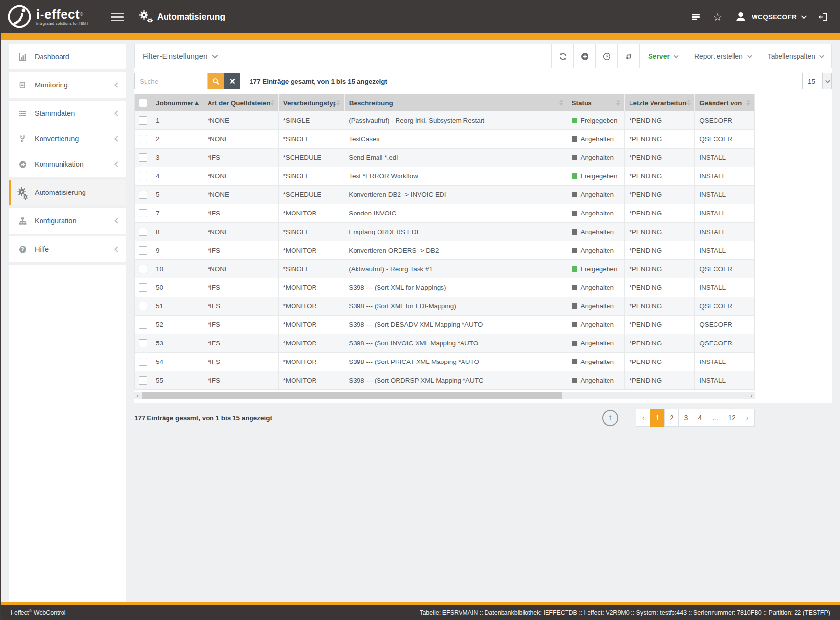 The image size is (840, 620). What do you see at coordinates (175, 103) in the screenshot?
I see `column-label: Jobnummer` at bounding box center [175, 103].